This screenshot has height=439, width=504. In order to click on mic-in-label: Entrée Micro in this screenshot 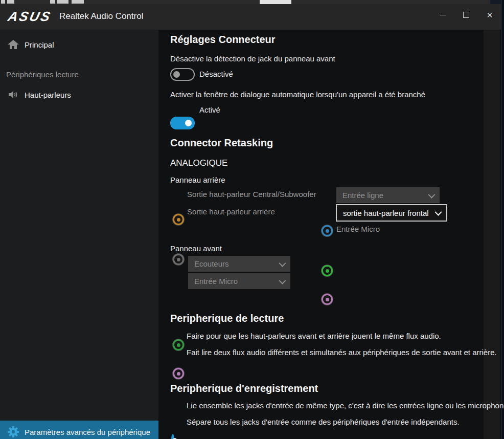, I will do `click(358, 229)`.